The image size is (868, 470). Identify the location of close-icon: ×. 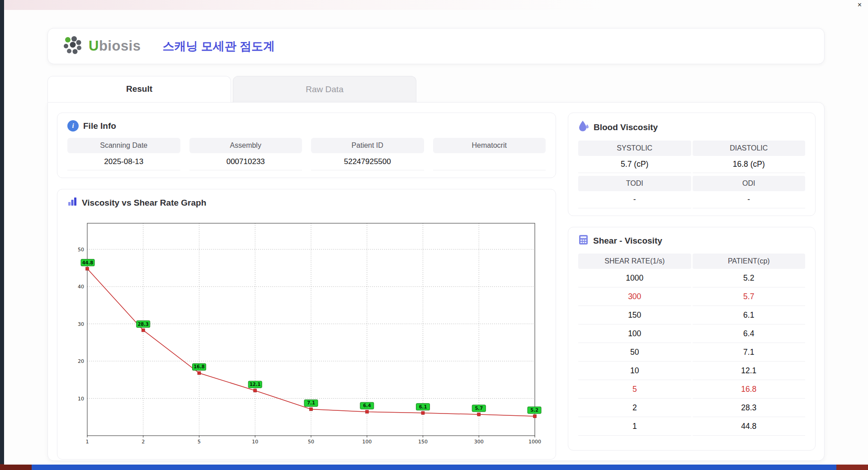
(860, 5).